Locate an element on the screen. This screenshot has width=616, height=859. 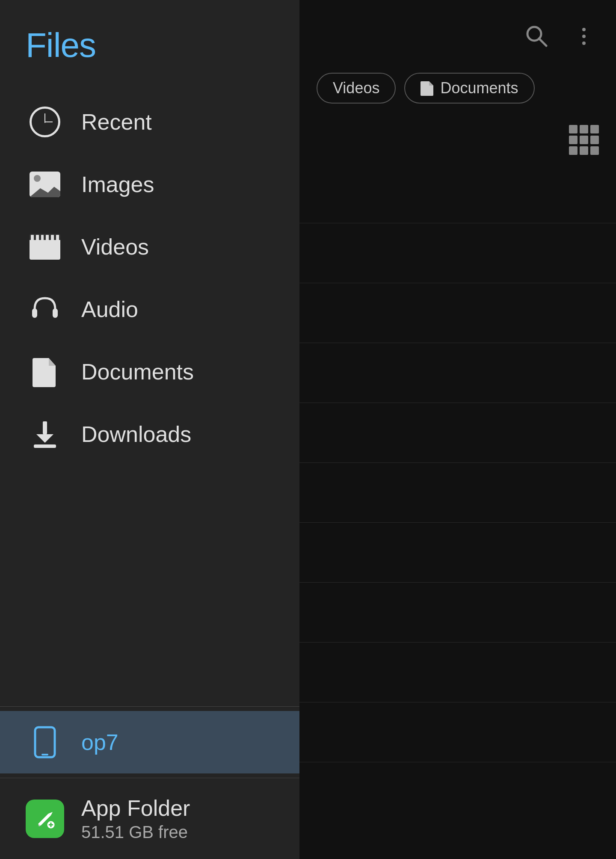
sidebar-item-device: op7 is located at coordinates (150, 742).